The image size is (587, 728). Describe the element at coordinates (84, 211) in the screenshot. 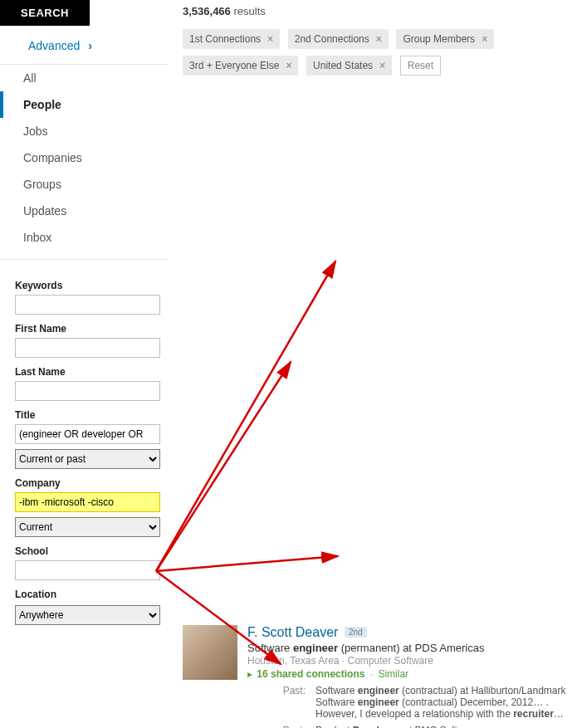

I see `nav-updates: Updates` at that location.